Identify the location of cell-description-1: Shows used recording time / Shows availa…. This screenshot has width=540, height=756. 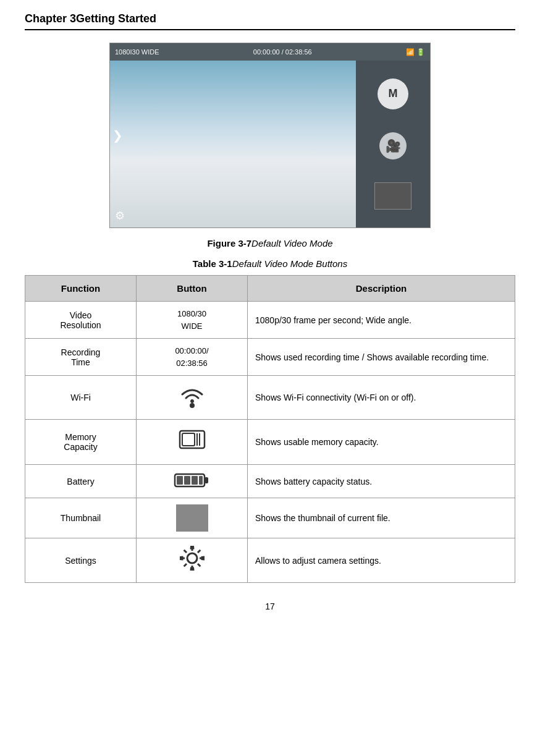
(382, 357).